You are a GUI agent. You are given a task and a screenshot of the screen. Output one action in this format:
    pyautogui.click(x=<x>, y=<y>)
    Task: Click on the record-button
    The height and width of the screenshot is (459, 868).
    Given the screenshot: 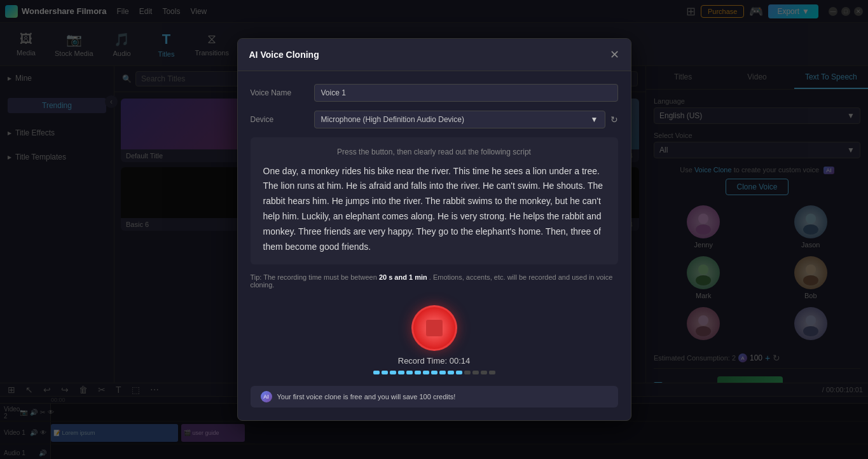 What is the action you would take?
    pyautogui.click(x=434, y=328)
    